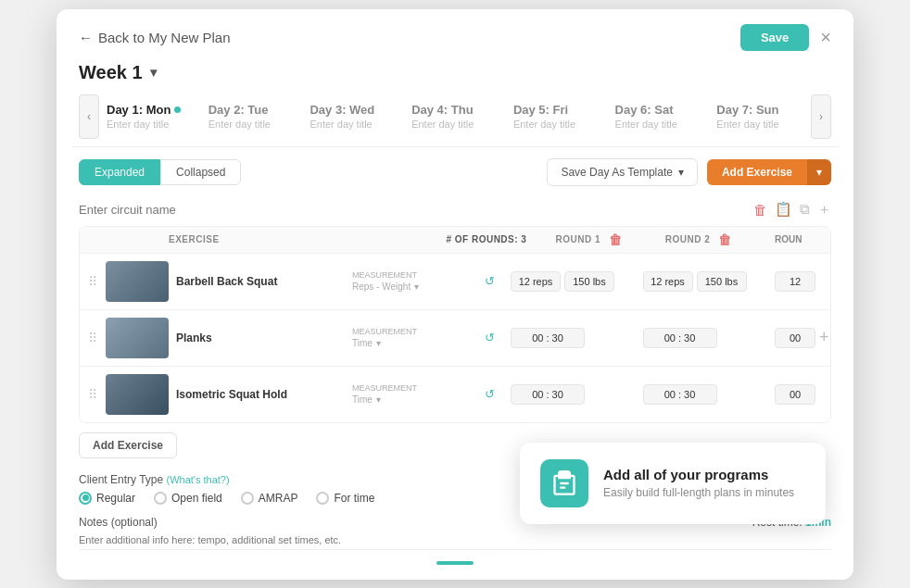 This screenshot has height=588, width=910. What do you see at coordinates (419, 287) in the screenshot?
I see `measurement-select-1: Reps - Weight ▾` at bounding box center [419, 287].